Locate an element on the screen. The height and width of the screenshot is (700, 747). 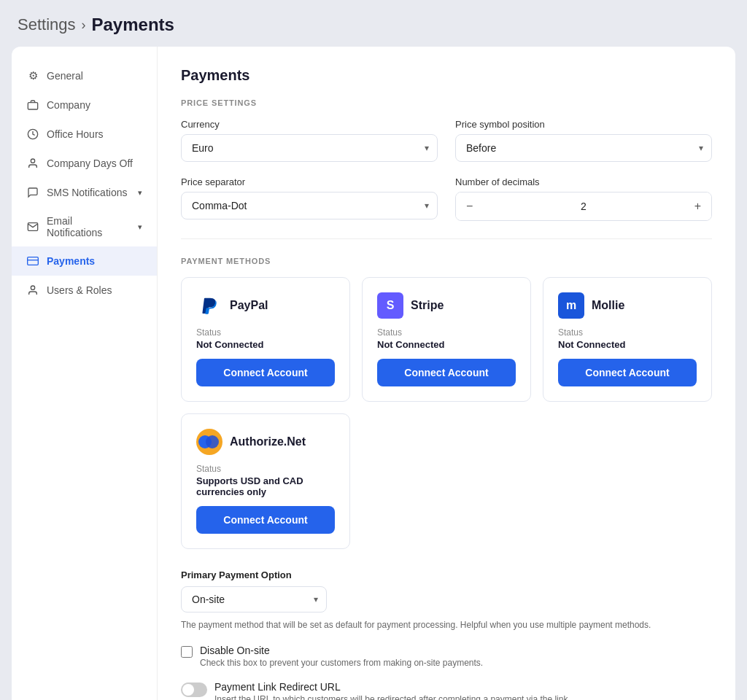
breadcrumb: Settings › Payments is located at coordinates (374, 23).